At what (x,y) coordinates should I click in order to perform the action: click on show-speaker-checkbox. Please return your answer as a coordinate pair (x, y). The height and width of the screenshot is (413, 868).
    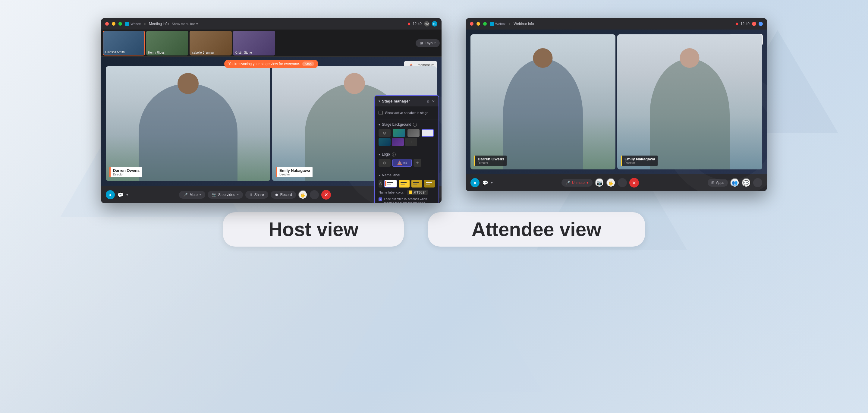
    Looking at the image, I should click on (381, 113).